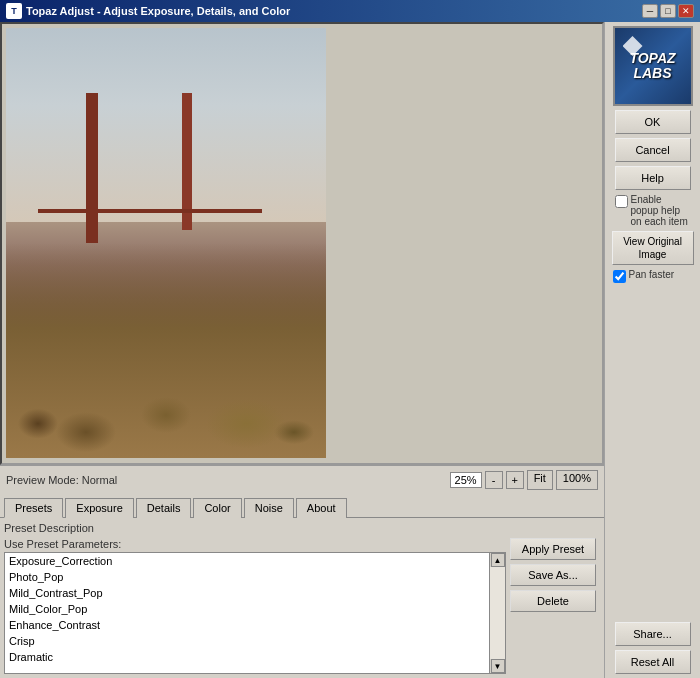  Describe the element at coordinates (150, 211) in the screenshot. I see `bridge-deck` at that location.